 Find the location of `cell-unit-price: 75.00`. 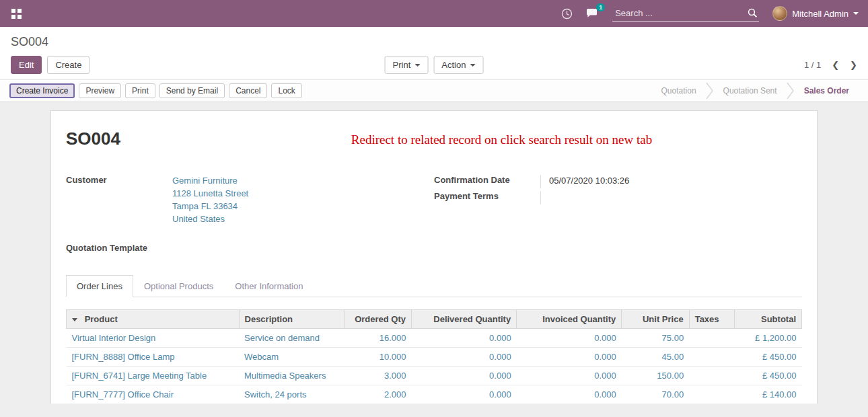

cell-unit-price: 75.00 is located at coordinates (655, 338).